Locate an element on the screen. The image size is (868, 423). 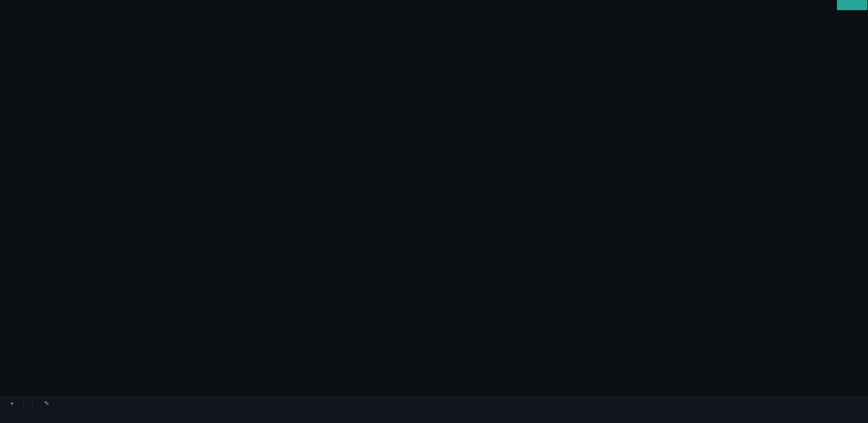
last-price-badge is located at coordinates (852, 5).